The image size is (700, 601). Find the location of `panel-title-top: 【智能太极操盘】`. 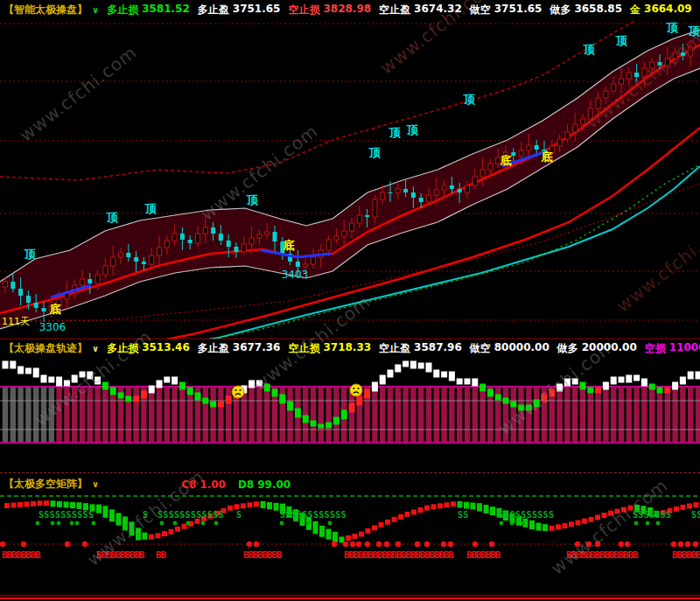

panel-title-top: 【智能太极操盘】 is located at coordinates (46, 10).